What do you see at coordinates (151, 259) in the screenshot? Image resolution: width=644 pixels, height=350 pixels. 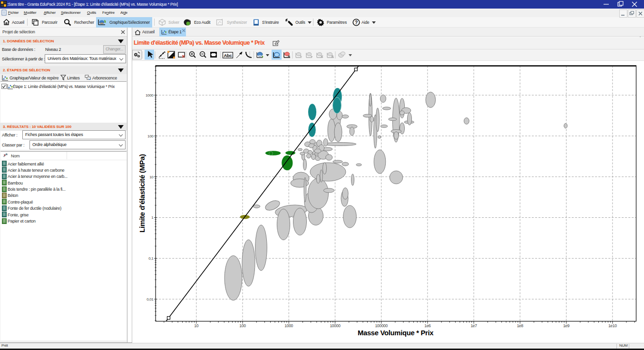 I see `svg-text: 0,1` at bounding box center [151, 259].